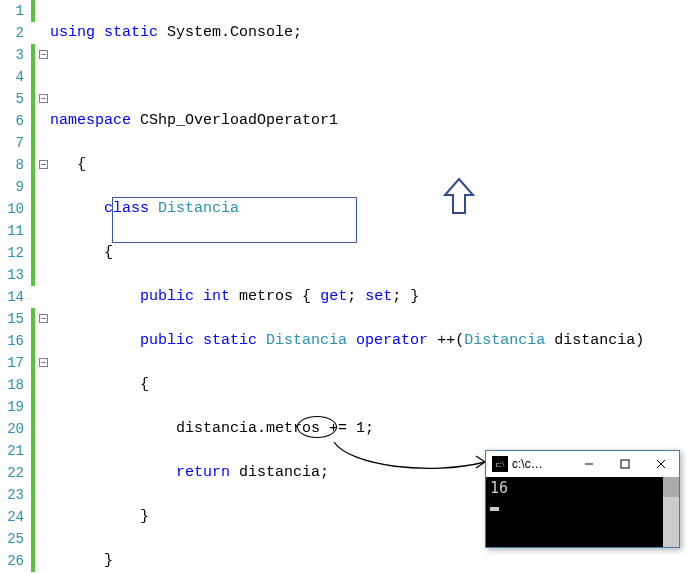 This screenshot has width=687, height=573. What do you see at coordinates (12, 429) in the screenshot?
I see `line-number: 20` at bounding box center [12, 429].